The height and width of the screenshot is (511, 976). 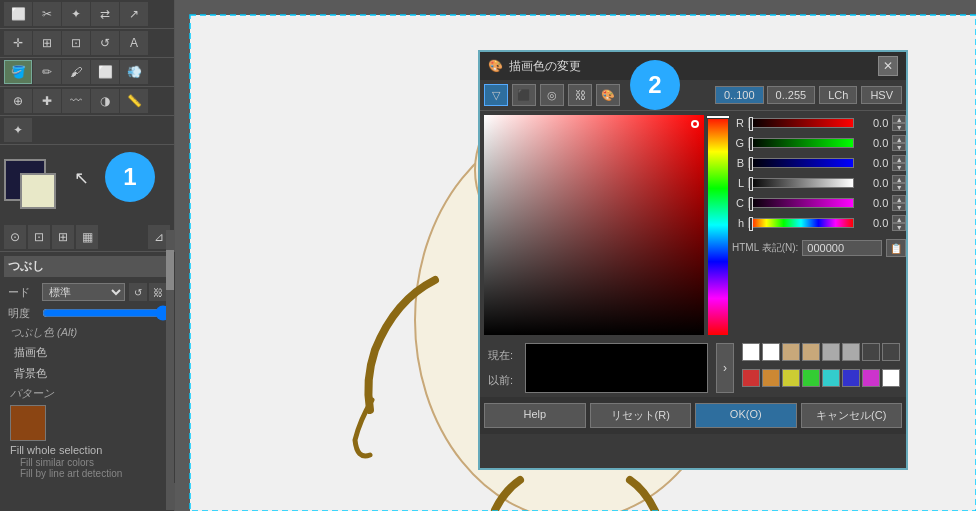 I want to click on tool-arrow: ↗, so click(x=134, y=14).